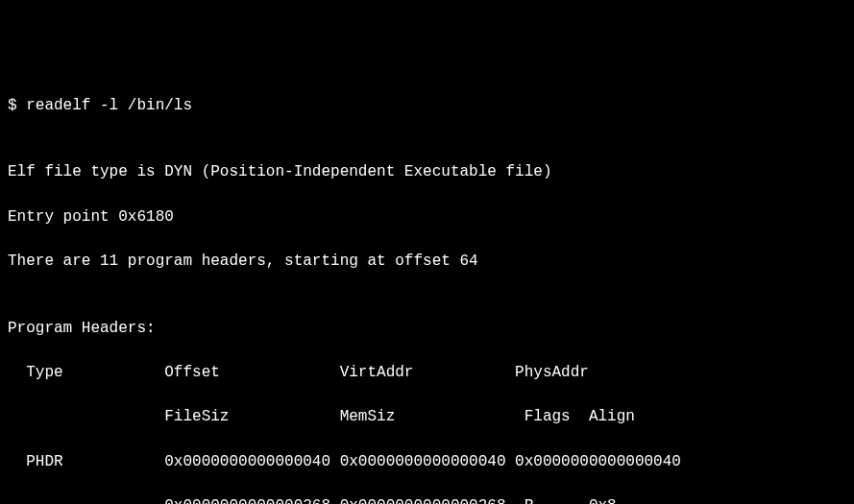 The height and width of the screenshot is (504, 854). What do you see at coordinates (427, 261) in the screenshot?
I see `header-count: There are 11 program headers, starting a…` at bounding box center [427, 261].